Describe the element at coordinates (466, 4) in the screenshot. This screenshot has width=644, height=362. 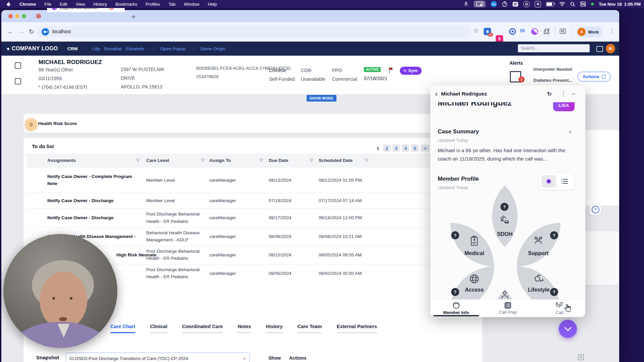
I see `microphone-icon` at that location.